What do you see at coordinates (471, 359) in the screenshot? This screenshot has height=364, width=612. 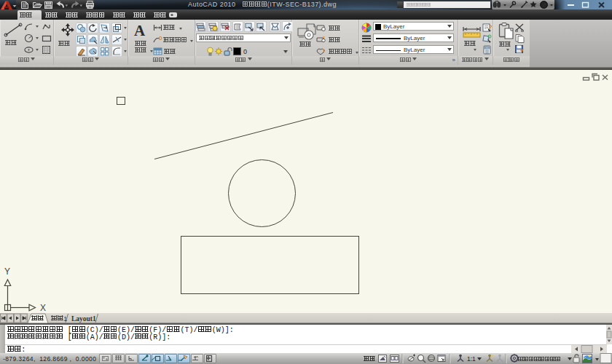 I see `svg-text: 1:1` at bounding box center [471, 359].